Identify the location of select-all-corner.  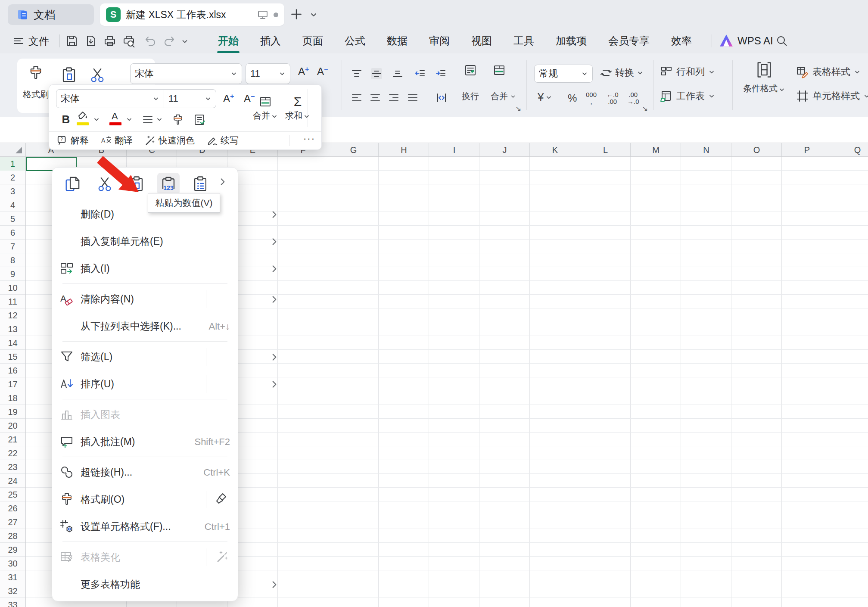
(13, 150).